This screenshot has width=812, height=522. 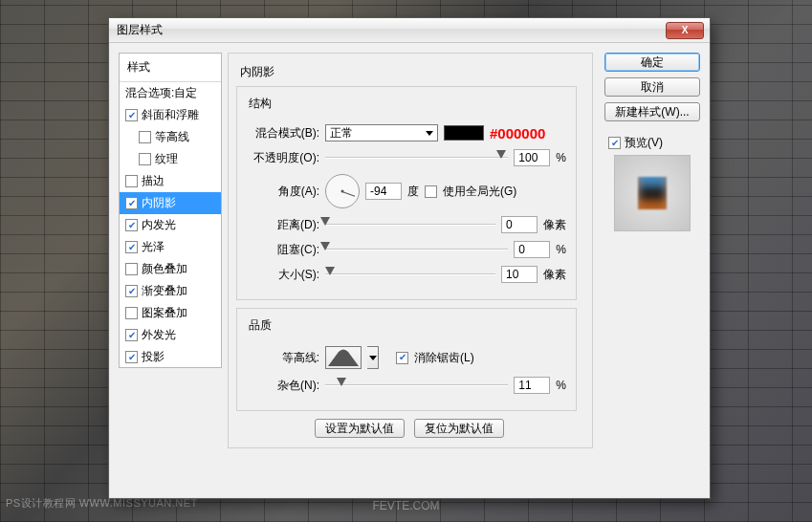 I want to click on style-item-label: 内阴影, so click(x=159, y=203).